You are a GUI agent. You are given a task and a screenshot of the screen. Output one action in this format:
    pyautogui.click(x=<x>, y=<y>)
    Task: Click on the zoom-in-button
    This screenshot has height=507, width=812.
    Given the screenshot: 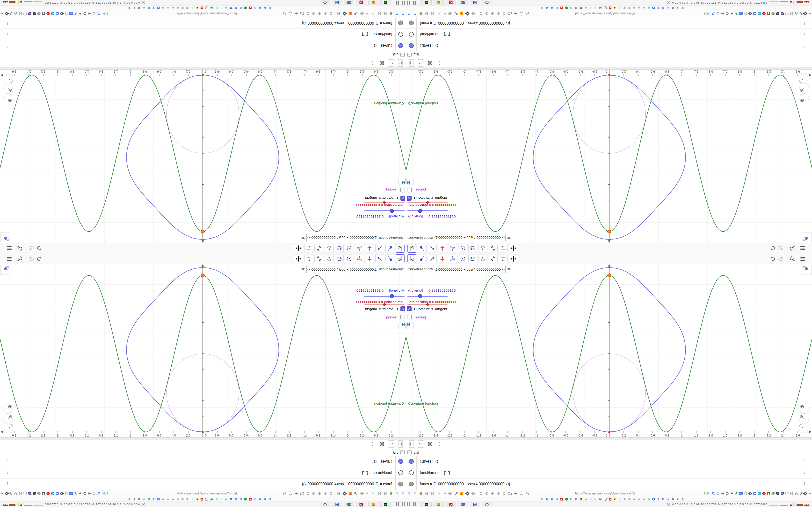 What is the action you would take?
    pyautogui.click(x=8, y=419)
    